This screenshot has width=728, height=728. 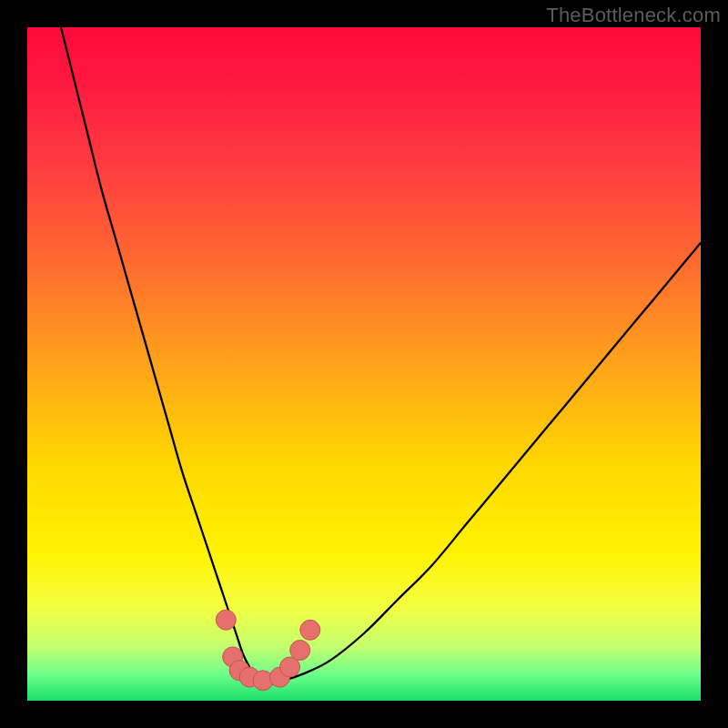 I want to click on watermark-text: TheBottleneck.com, so click(x=633, y=15).